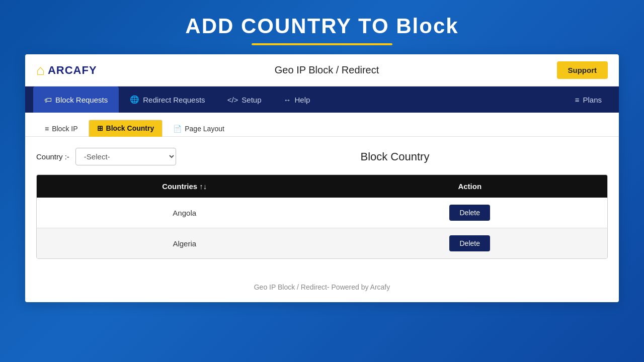 This screenshot has width=644, height=362. I want to click on delete-button-0: Delete, so click(469, 213).